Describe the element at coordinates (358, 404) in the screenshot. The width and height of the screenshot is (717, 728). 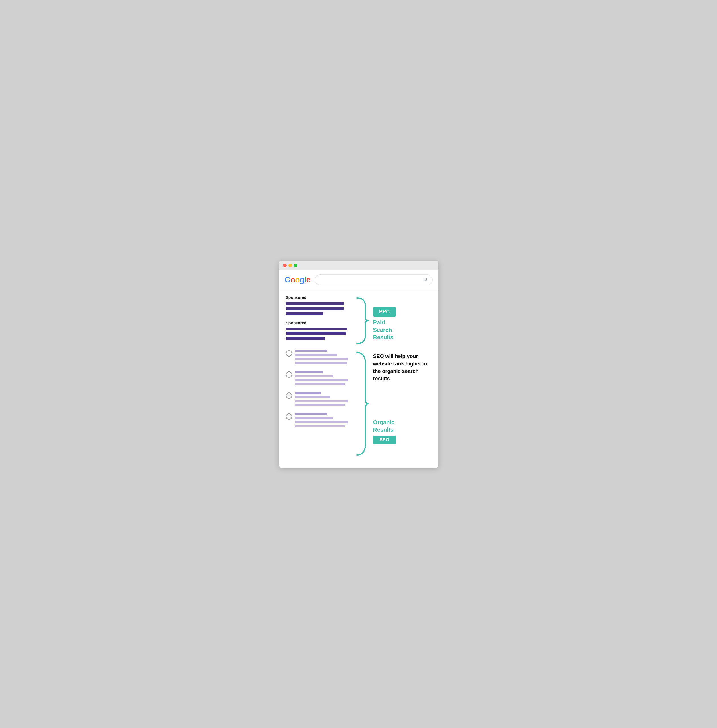
I see `organic-section: SEO will help your website rank higher i…` at that location.